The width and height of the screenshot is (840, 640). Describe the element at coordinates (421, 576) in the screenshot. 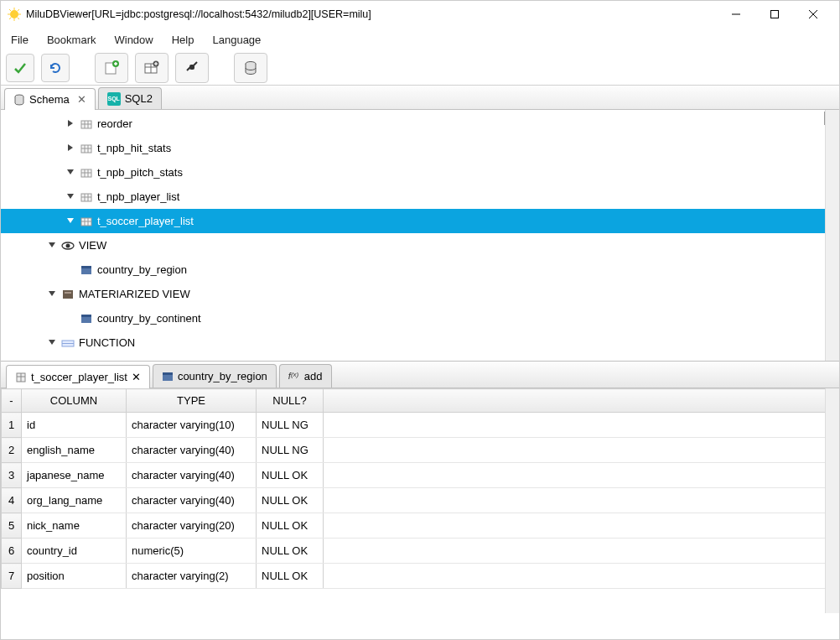

I see `table-row: 7positioncharacter varying(2)NULL OK` at that location.